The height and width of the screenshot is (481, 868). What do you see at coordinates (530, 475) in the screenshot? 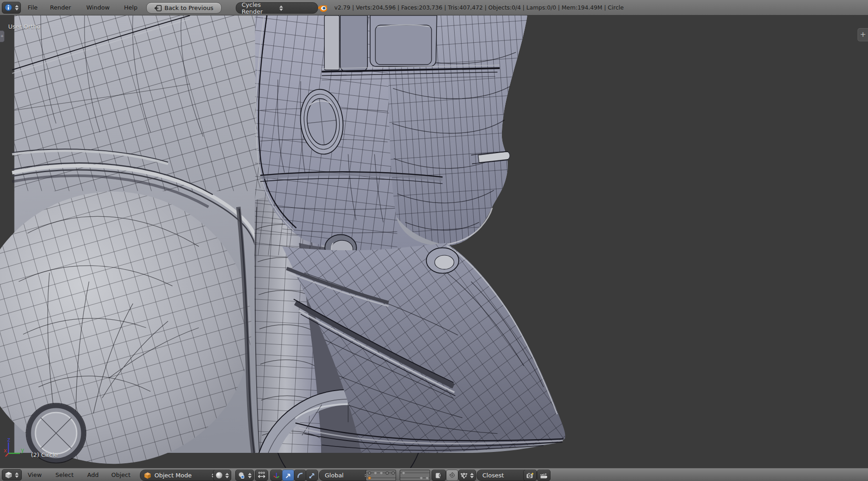
I see `opengl-render-button` at bounding box center [530, 475].